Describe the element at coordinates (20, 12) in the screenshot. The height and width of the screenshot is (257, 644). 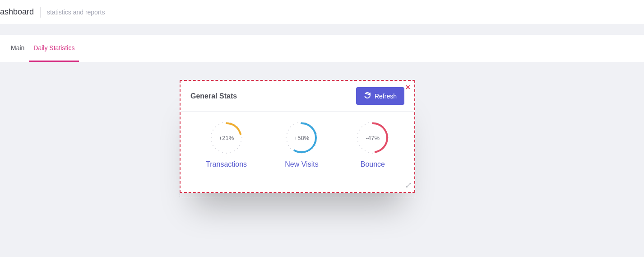
I see `page-title: ashboard` at that location.